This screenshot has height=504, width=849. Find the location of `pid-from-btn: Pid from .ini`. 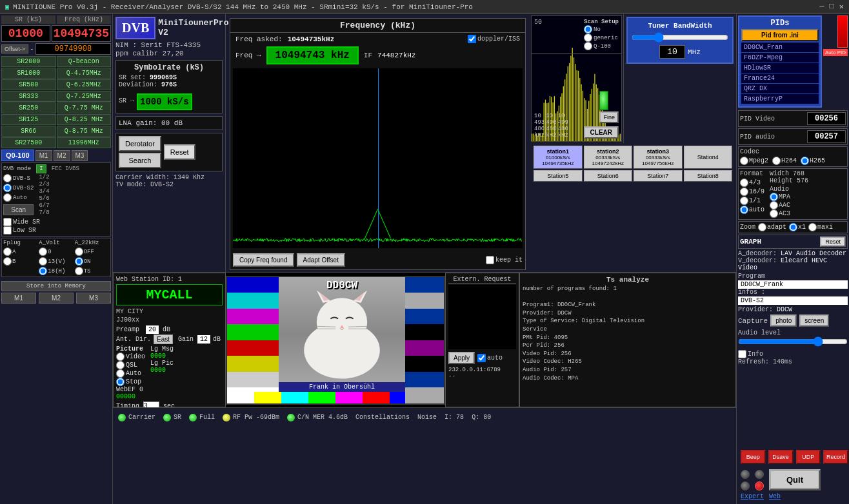

pid-from-btn: Pid from .ini is located at coordinates (780, 35).